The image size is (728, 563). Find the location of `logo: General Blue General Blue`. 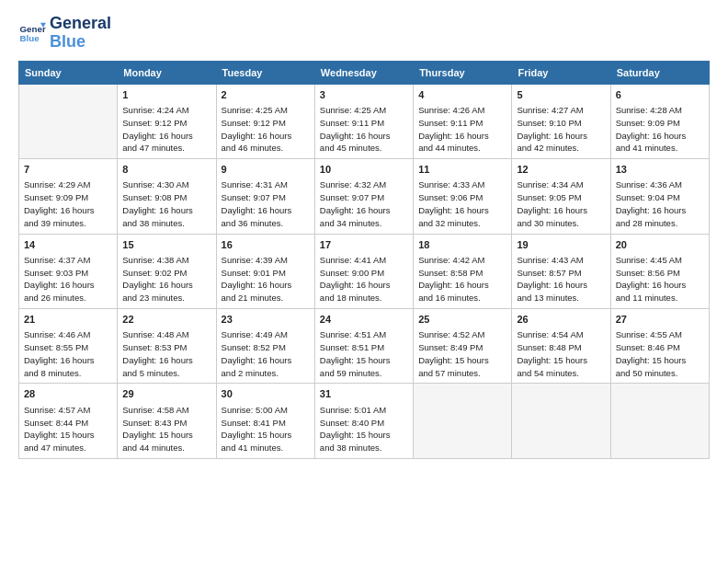

logo: General Blue General Blue is located at coordinates (64, 33).